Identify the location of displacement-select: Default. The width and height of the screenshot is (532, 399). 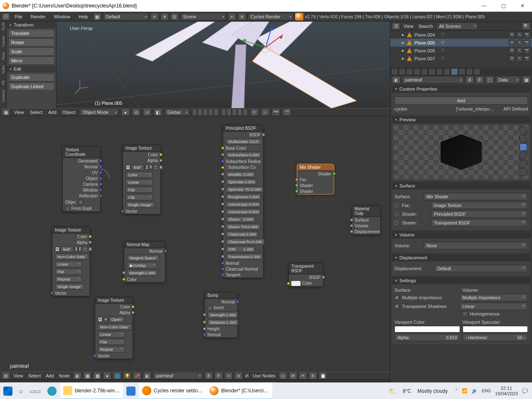
(481, 268).